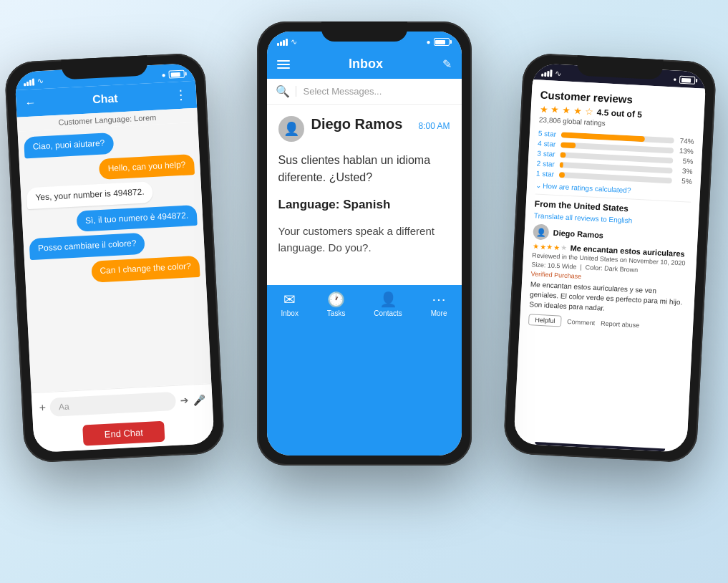  I want to click on contact-info: Diego Ramos 8:00 AM, so click(381, 125).